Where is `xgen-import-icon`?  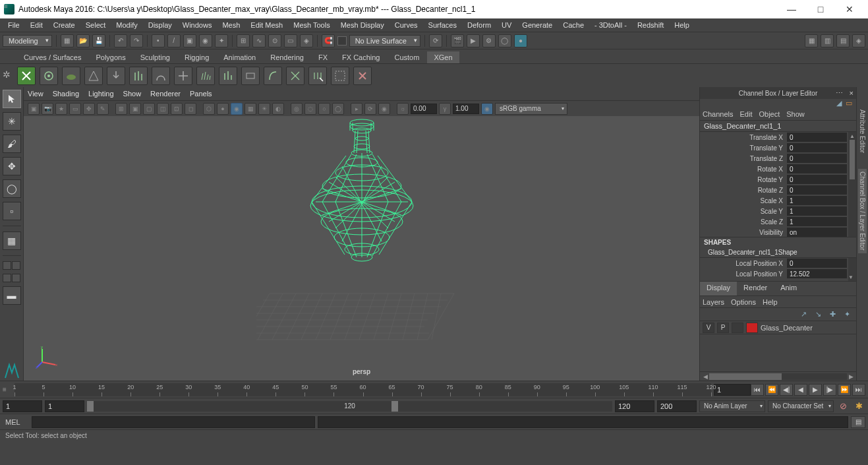 xgen-import-icon is located at coordinates (94, 76).